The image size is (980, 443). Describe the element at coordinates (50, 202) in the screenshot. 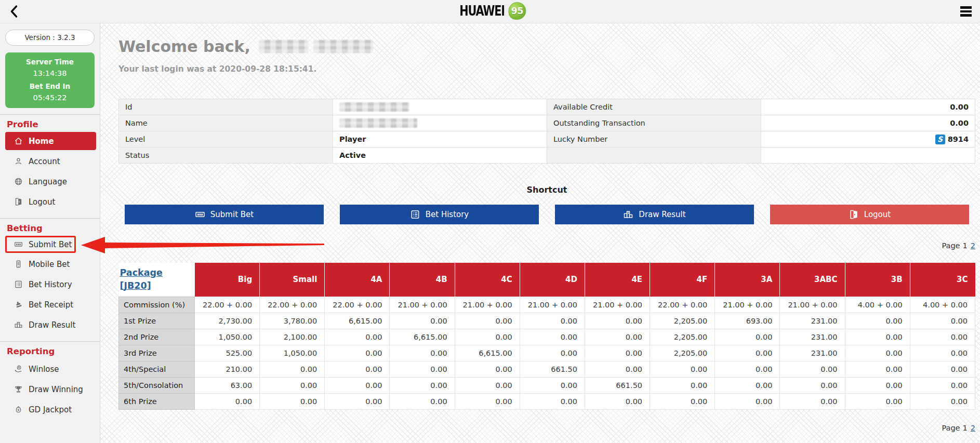

I see `sidebar-item-logout: Logout` at that location.